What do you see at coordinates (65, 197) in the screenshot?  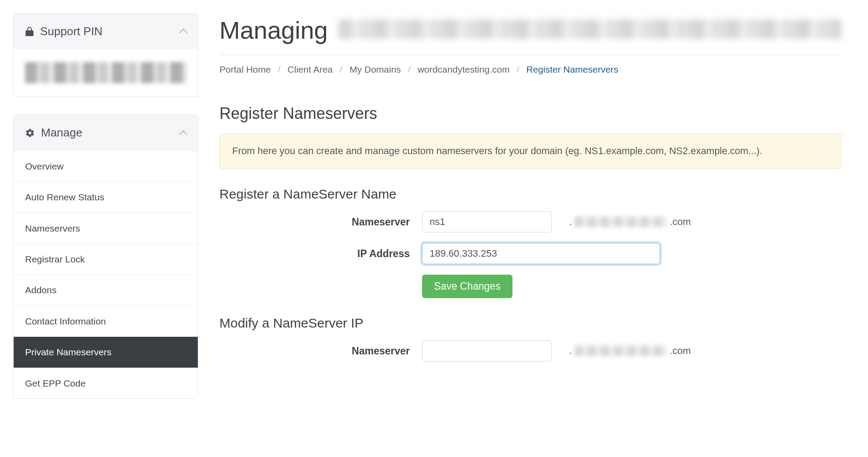 I see `sidebar-item-label: Auto Renew Status` at bounding box center [65, 197].